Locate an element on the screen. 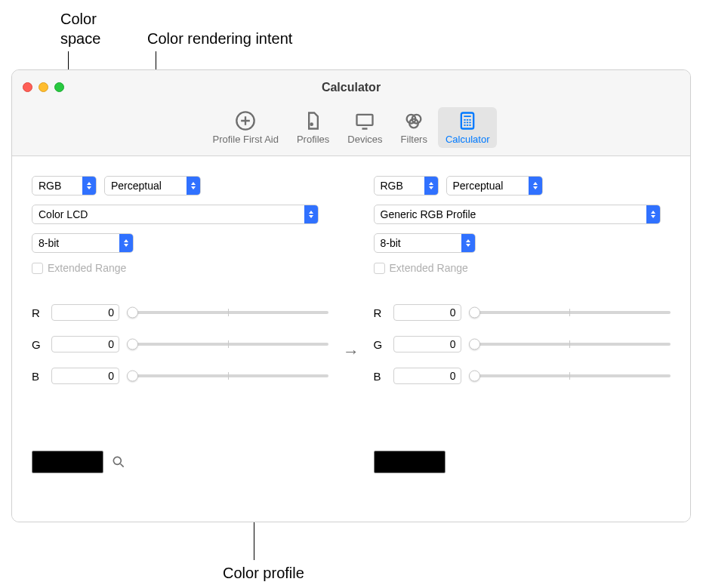 The width and height of the screenshot is (703, 588). source-extended-range: Extended Range is located at coordinates (180, 268).